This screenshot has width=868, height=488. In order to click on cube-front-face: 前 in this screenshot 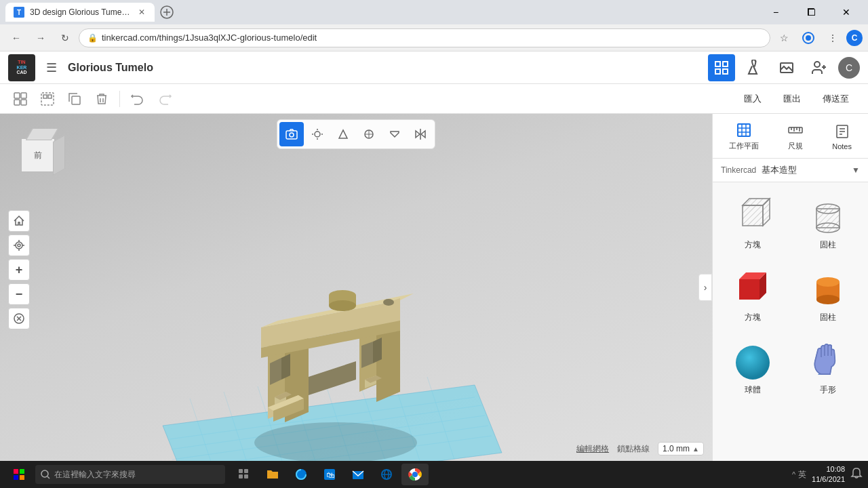, I will do `click(38, 155)`.